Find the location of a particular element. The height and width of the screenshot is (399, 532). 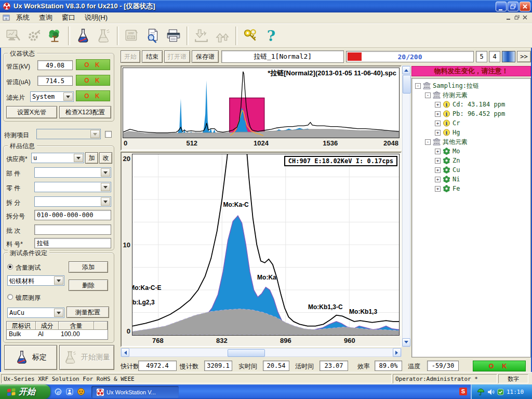

restore-button is located at coordinates (513, 6).